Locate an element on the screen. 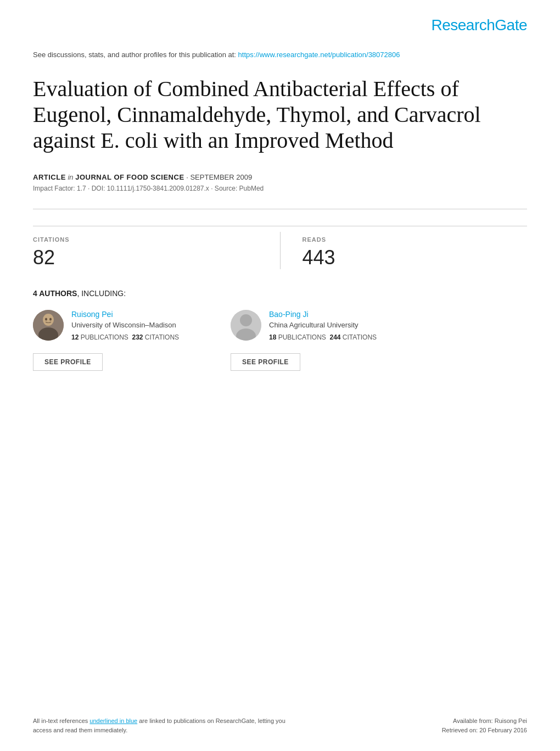 This screenshot has width=560, height=751. reads-block: READS 443 is located at coordinates (404, 251).